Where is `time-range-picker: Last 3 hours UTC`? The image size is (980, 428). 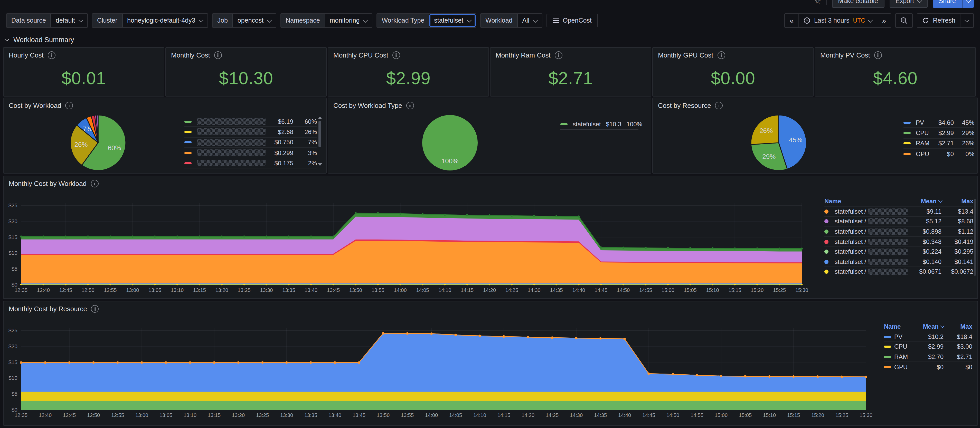 time-range-picker: Last 3 hours UTC is located at coordinates (838, 21).